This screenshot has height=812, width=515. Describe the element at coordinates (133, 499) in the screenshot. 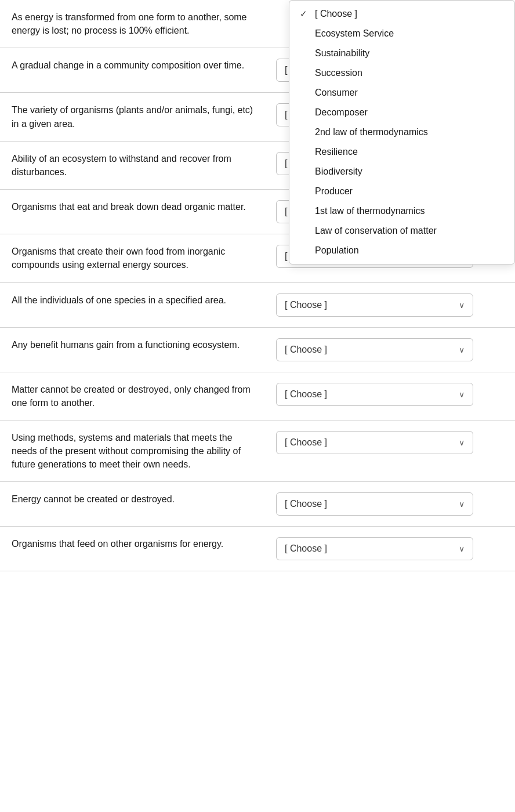

I see `definition-text: Energy cannot be created or destroyed.` at that location.